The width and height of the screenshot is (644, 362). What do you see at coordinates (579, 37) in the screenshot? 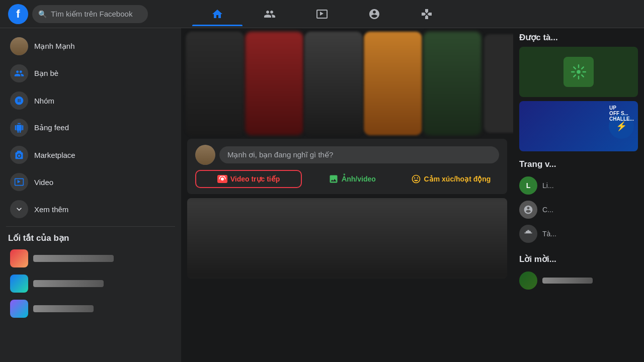
I see `sponsored-title: Được tà...` at bounding box center [579, 37].